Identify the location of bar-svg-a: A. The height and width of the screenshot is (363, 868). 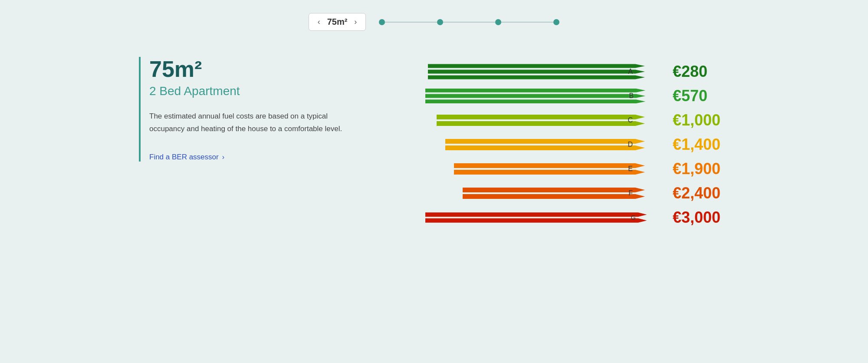
(547, 72).